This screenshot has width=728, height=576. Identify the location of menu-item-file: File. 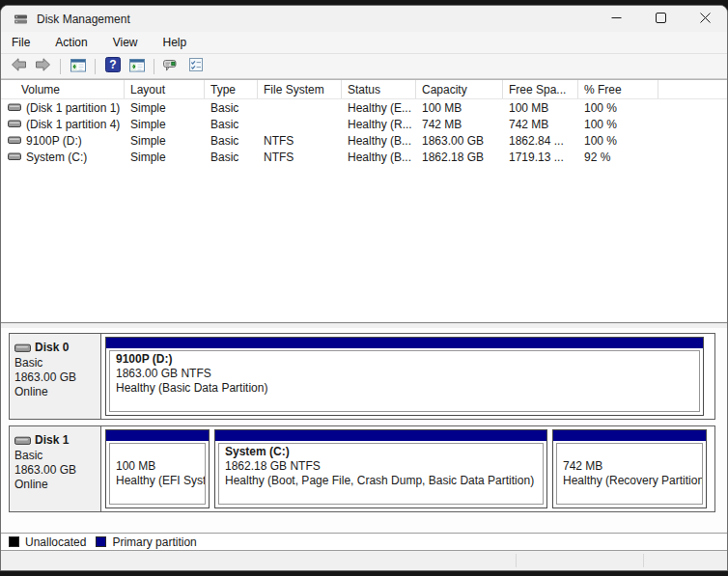
(21, 42).